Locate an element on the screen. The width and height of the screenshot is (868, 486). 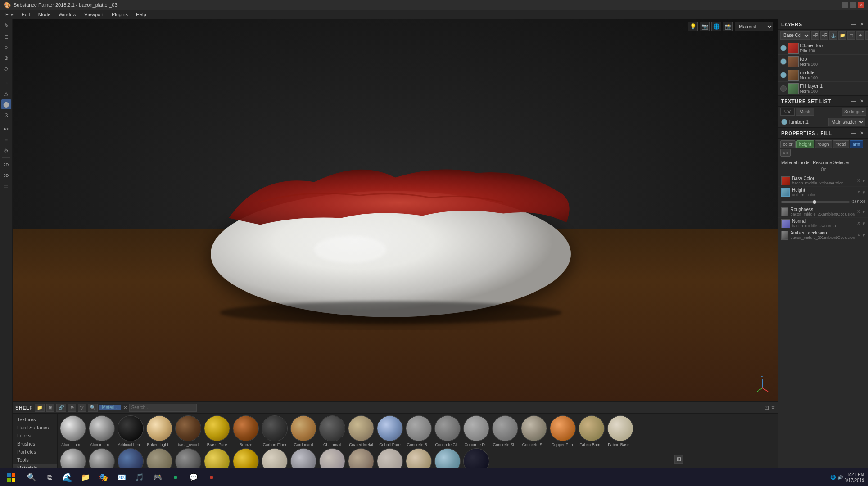
layer-delete-btn: 🗑 is located at coordinates (867, 36).